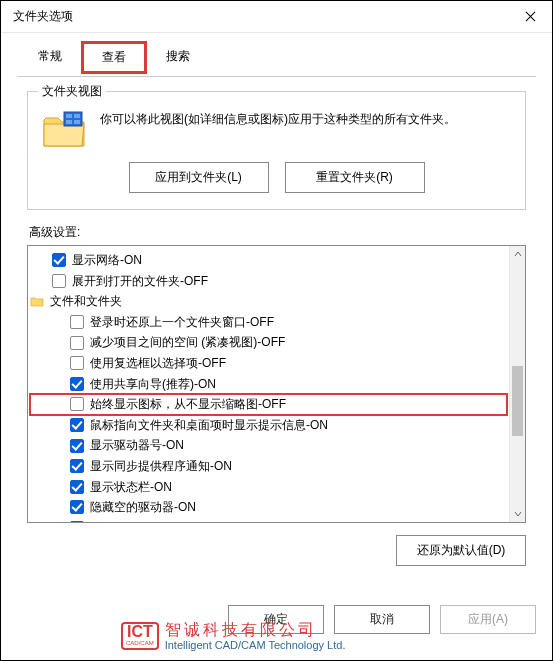  I want to click on tree-item-label: 文件和文件夹, so click(86, 302).